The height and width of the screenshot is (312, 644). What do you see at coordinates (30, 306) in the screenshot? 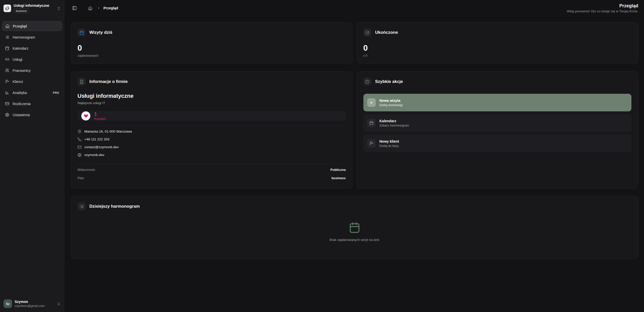
I see `user-email: szymboro@gmail.com` at bounding box center [30, 306].